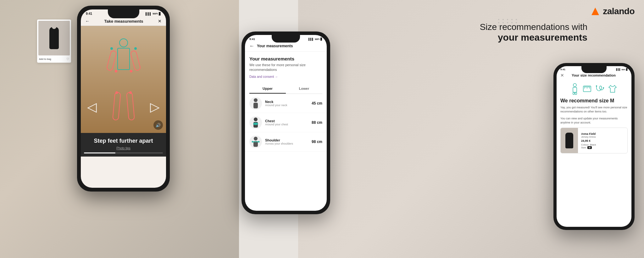  I want to click on shoulder-value: 98 cm, so click(317, 142).